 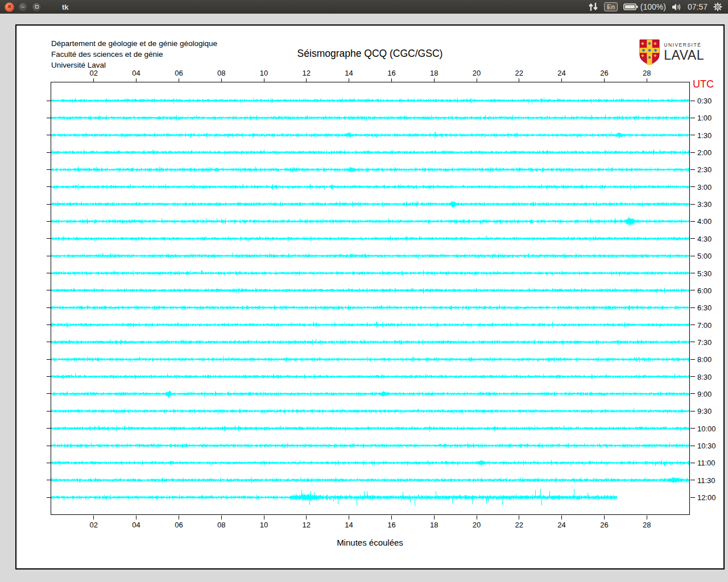 What do you see at coordinates (477, 525) in the screenshot?
I see `x-axis-label-bottom: 20` at bounding box center [477, 525].